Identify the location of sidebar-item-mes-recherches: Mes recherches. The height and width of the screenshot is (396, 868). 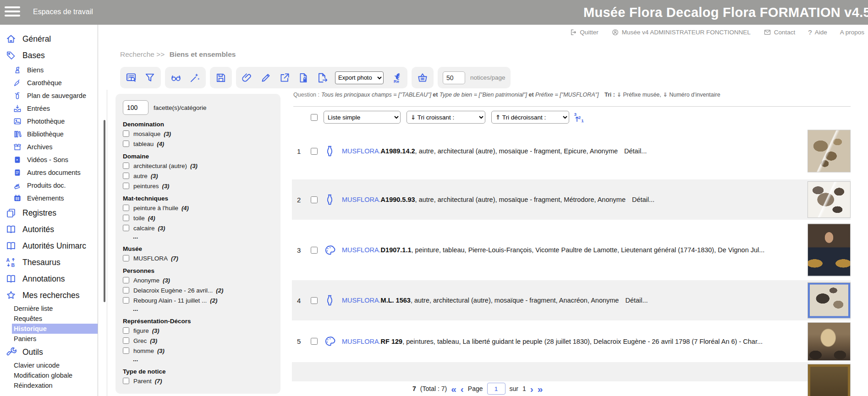
(49, 295).